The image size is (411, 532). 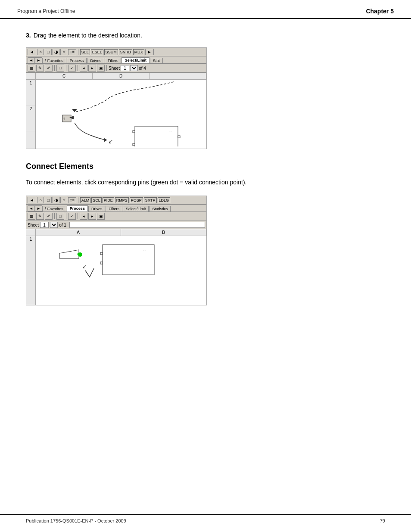 What do you see at coordinates (78, 208) in the screenshot?
I see `tab-process-2: Process` at bounding box center [78, 208].